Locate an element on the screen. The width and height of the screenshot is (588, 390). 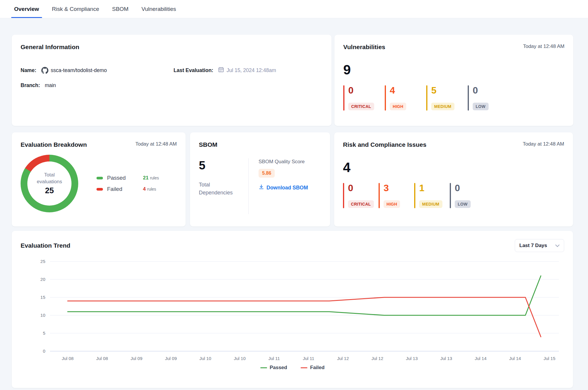
svg-text: 10 is located at coordinates (43, 315).